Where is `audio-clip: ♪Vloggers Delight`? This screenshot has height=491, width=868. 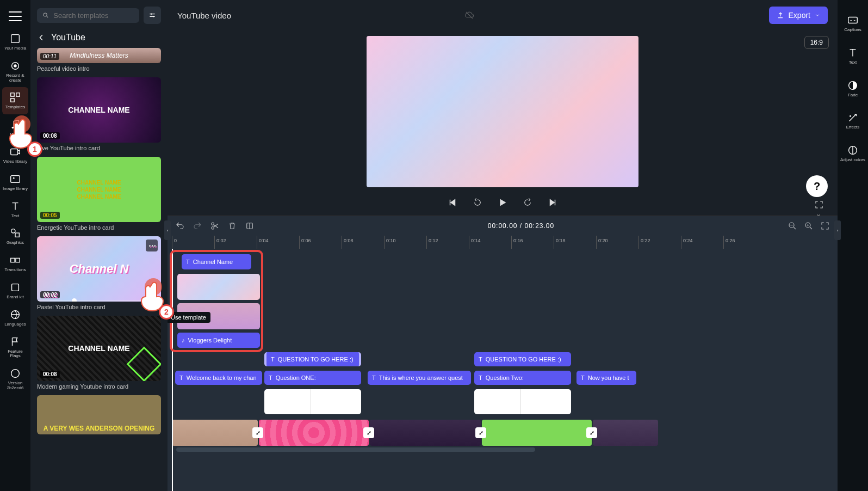 audio-clip: ♪Vloggers Delight is located at coordinates (219, 340).